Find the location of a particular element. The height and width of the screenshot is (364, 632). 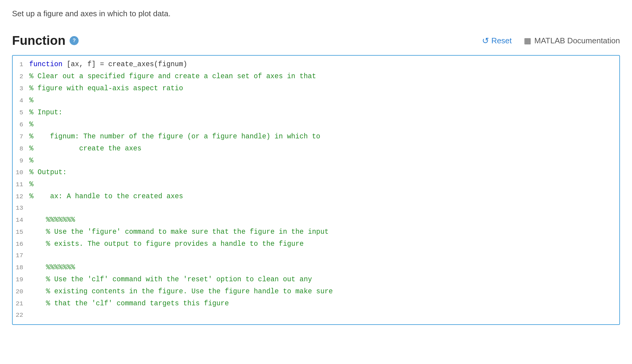

line-number: 21 is located at coordinates (21, 304).